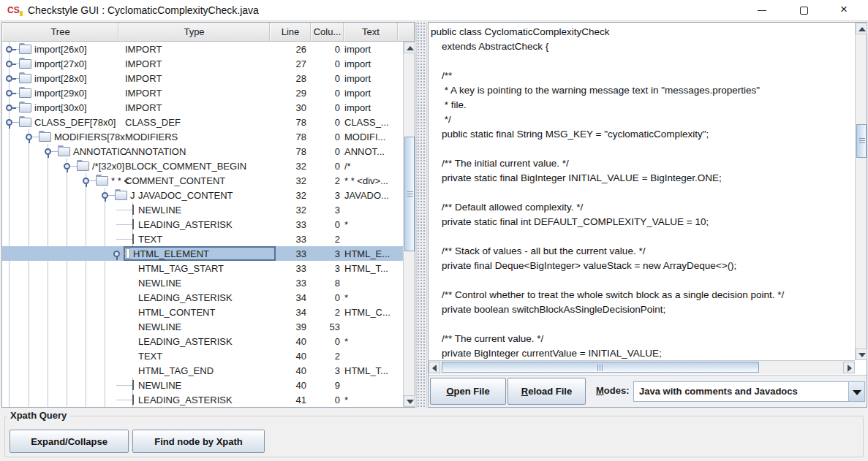 Image resolution: width=868 pixels, height=461 pixels. I want to click on tree-row-leading_asterisk: LEADING_ASTERISK400*, so click(203, 341).